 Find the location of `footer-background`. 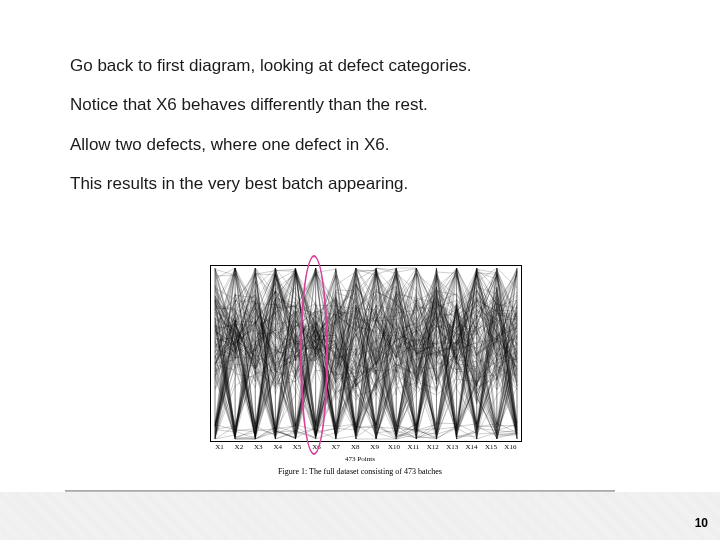

footer-background is located at coordinates (360, 516).